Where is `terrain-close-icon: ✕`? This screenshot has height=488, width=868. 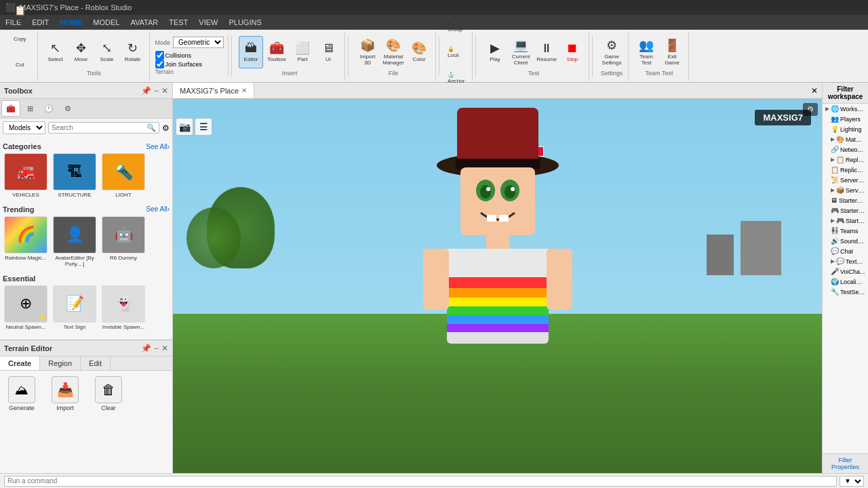 terrain-close-icon: ✕ is located at coordinates (165, 348).